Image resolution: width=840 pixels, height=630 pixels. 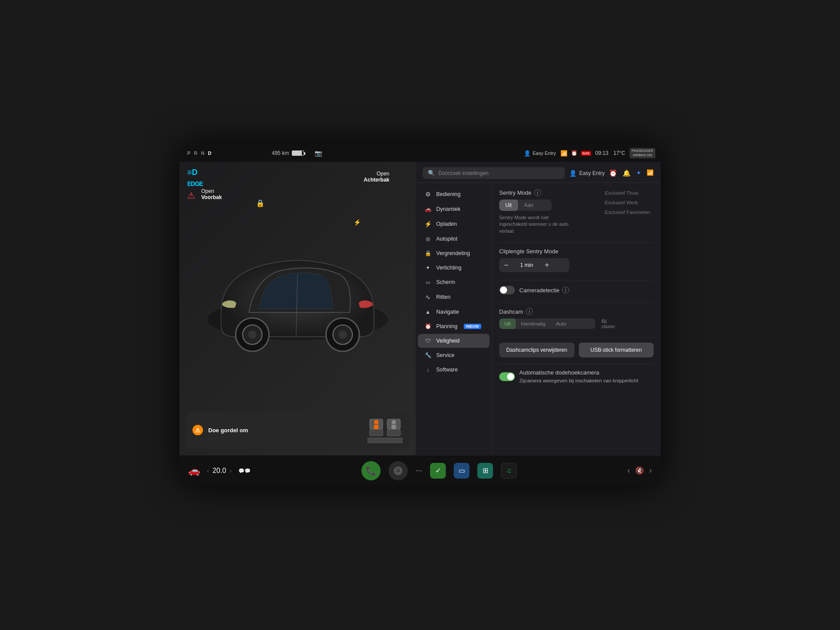 I want to click on sentry-mode-toggle: Uit Aan, so click(x=525, y=205).